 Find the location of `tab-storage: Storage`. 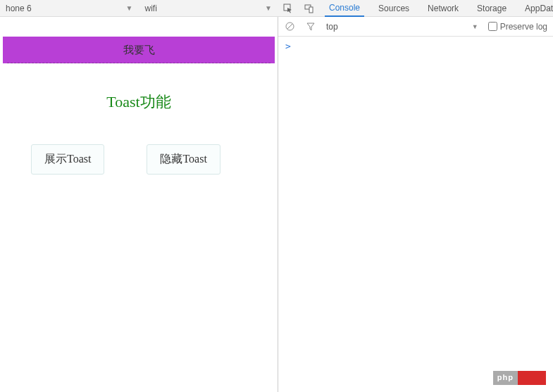

tab-storage: Storage is located at coordinates (492, 8).